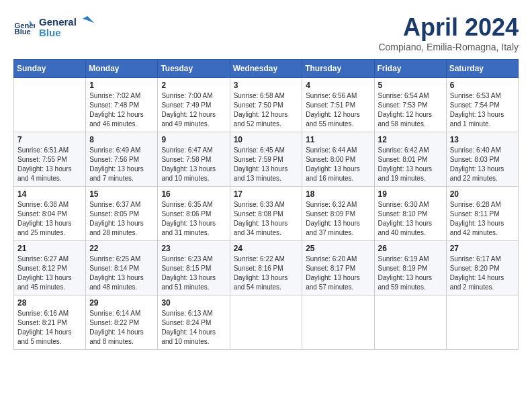 The width and height of the screenshot is (532, 411). Describe the element at coordinates (339, 269) in the screenshot. I see `calendar-cell: 25Sunrise: 6:20 AM Sunset: 8:17 PM Dayli…` at that location.